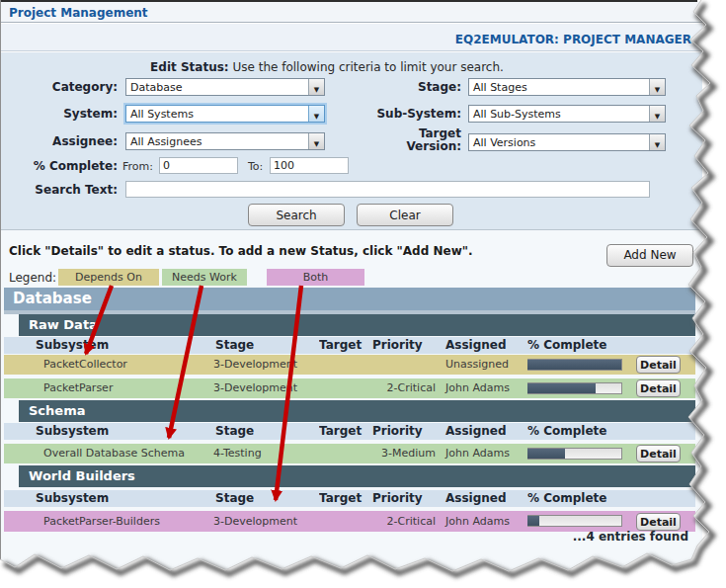  Describe the element at coordinates (241, 251) in the screenshot. I see `instruction-text: Click "Details" to edit a status. To add…` at that location.